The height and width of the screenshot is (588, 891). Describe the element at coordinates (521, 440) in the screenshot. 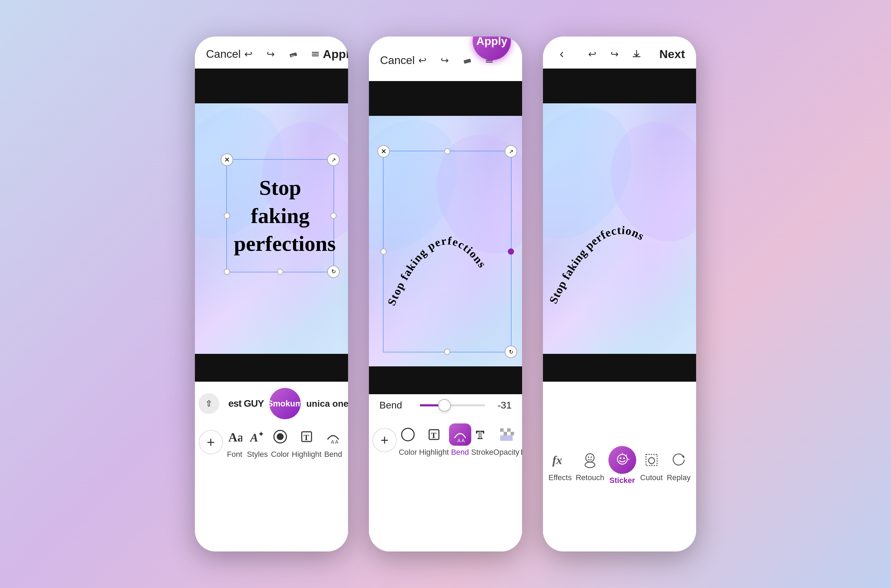

I see `blend-tool-2: Blend` at that location.